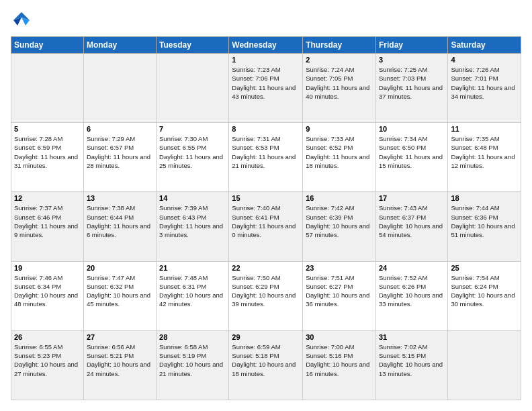  Describe the element at coordinates (339, 60) in the screenshot. I see `day-number: 2` at that location.